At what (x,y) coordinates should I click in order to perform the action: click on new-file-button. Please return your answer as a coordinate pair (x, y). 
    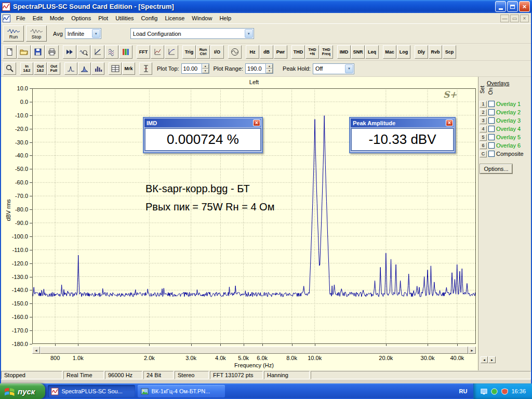
    Looking at the image, I should click on (10, 52).